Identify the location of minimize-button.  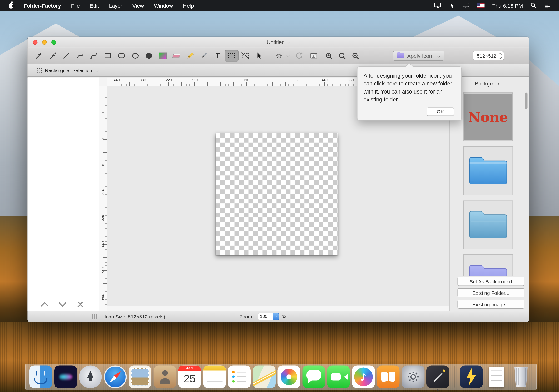
(45, 42).